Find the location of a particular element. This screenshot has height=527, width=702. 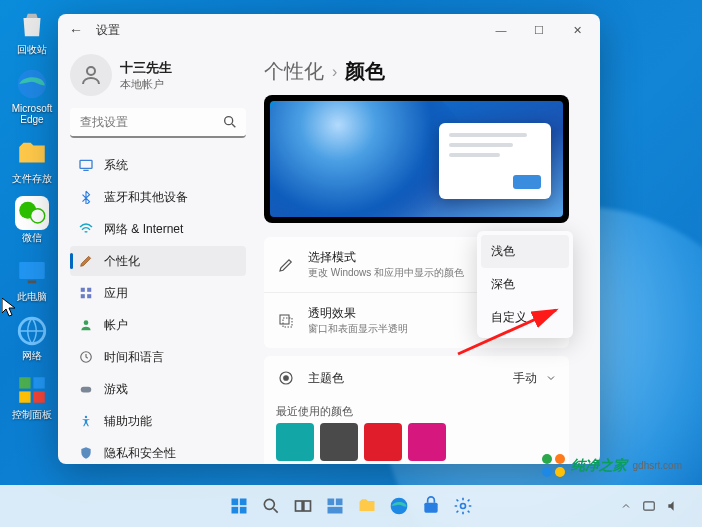

color-preview is located at coordinates (416, 159).